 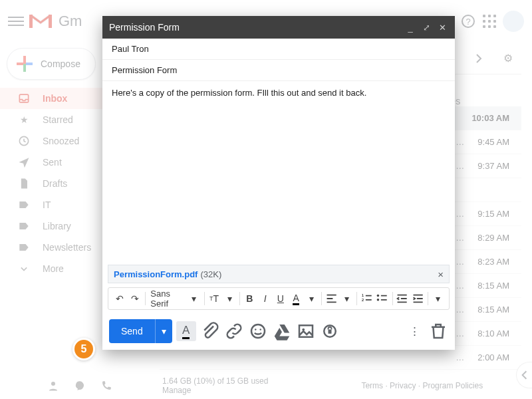 I want to click on text-color-icon: A, so click(x=295, y=299).